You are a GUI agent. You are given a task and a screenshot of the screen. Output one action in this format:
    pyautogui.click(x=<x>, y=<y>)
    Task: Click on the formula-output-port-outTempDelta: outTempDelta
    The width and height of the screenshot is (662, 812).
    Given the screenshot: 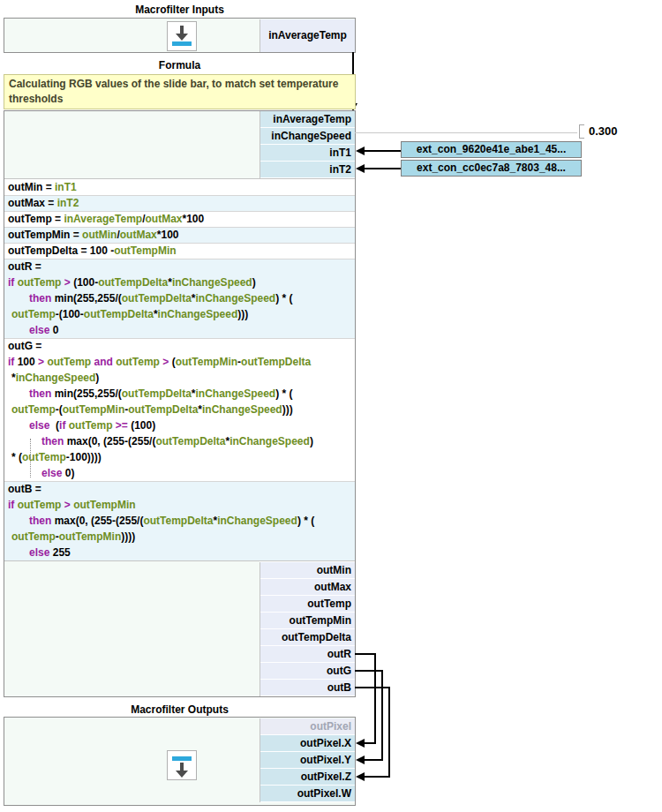 What is the action you would take?
    pyautogui.click(x=307, y=637)
    